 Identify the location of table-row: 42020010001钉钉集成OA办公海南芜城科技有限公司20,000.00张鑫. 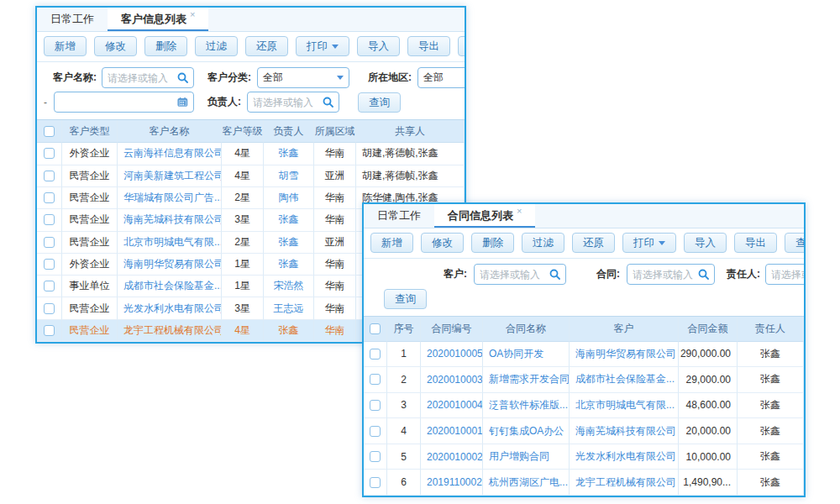
(584, 432).